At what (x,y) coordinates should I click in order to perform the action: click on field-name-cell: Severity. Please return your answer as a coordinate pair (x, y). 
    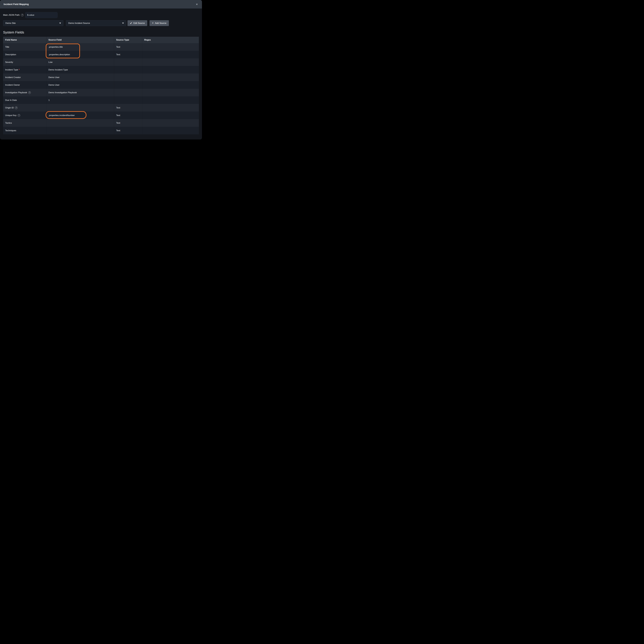
    Looking at the image, I should click on (25, 62).